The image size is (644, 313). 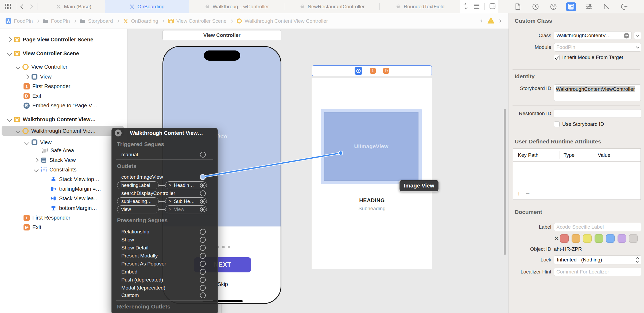 I want to click on tab-walkthrough-controller: Walkthroug…wController, so click(x=236, y=6).